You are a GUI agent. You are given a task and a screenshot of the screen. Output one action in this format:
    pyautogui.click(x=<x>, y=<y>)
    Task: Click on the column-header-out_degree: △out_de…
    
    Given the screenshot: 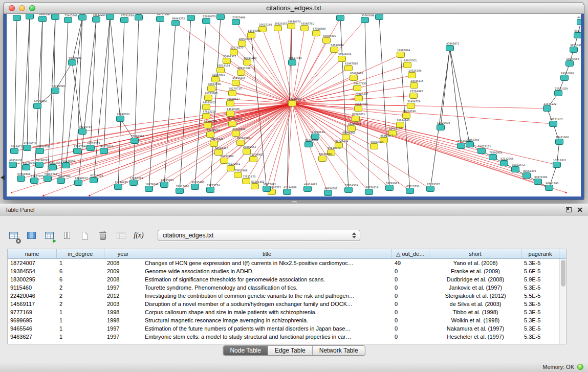 What is the action you would take?
    pyautogui.click(x=410, y=254)
    